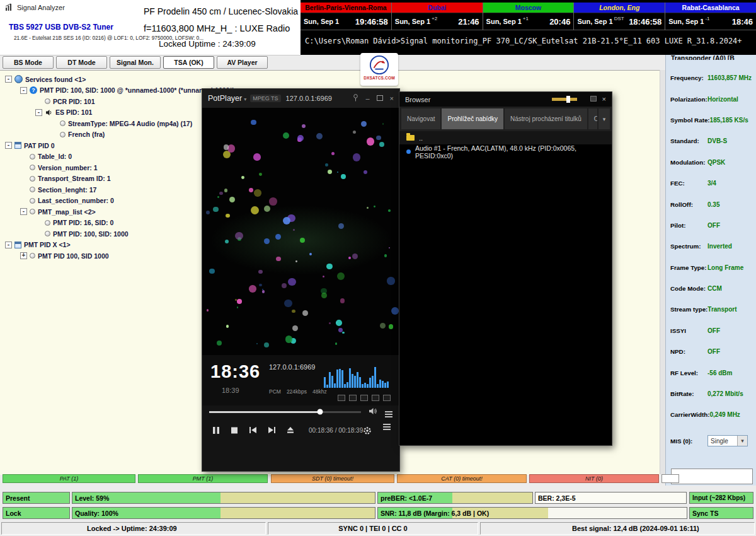 The image size is (756, 536). What do you see at coordinates (35, 8) in the screenshot?
I see `app-titlebar: Signal Analyzer` at bounding box center [35, 8].